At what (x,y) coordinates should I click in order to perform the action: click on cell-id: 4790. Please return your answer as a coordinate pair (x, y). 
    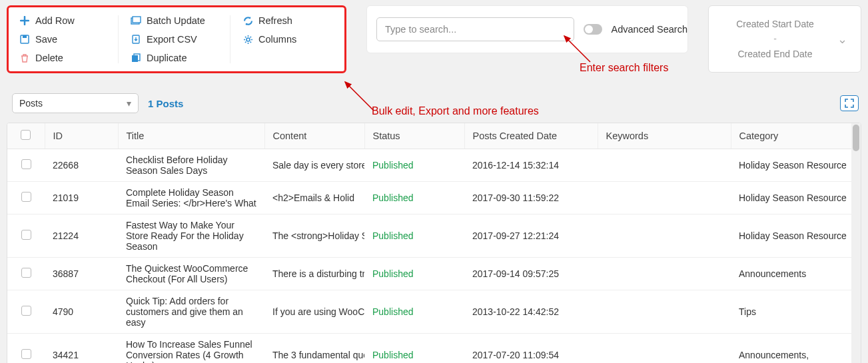
    Looking at the image, I should click on (81, 312).